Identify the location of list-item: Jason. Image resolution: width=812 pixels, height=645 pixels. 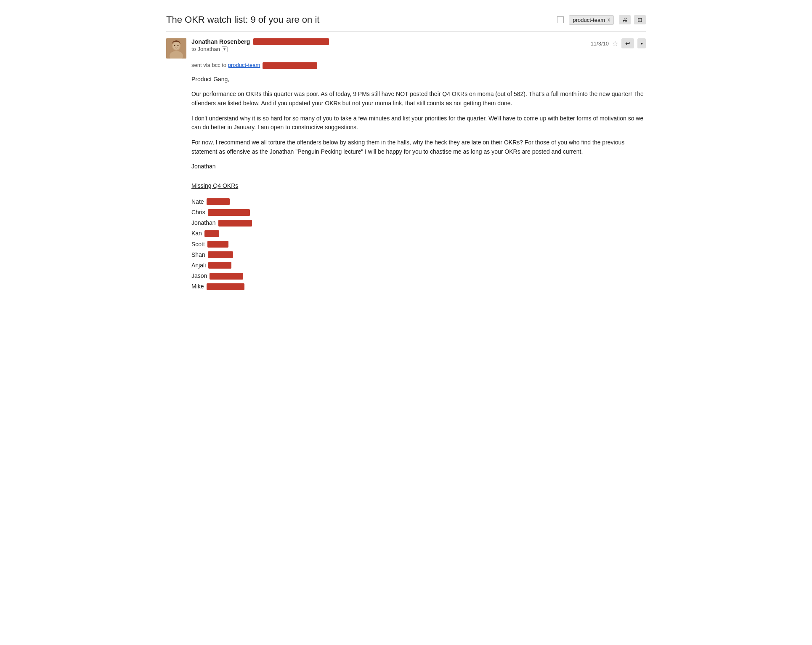
(419, 276).